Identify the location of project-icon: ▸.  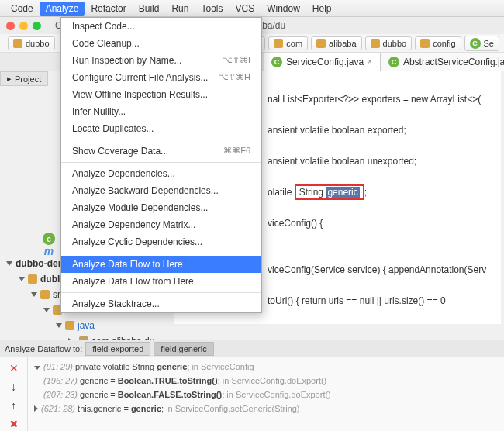
(9, 79).